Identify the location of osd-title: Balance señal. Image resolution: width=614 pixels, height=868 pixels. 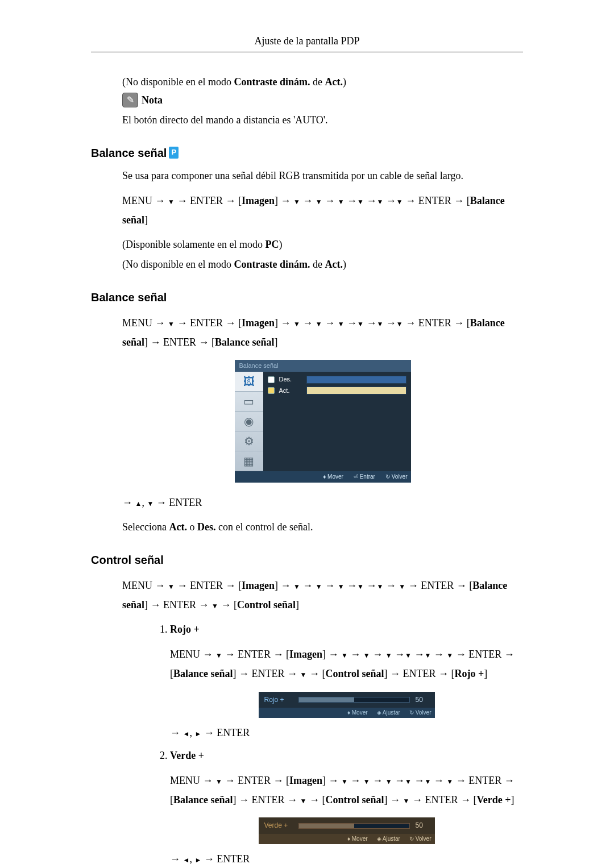
(323, 366).